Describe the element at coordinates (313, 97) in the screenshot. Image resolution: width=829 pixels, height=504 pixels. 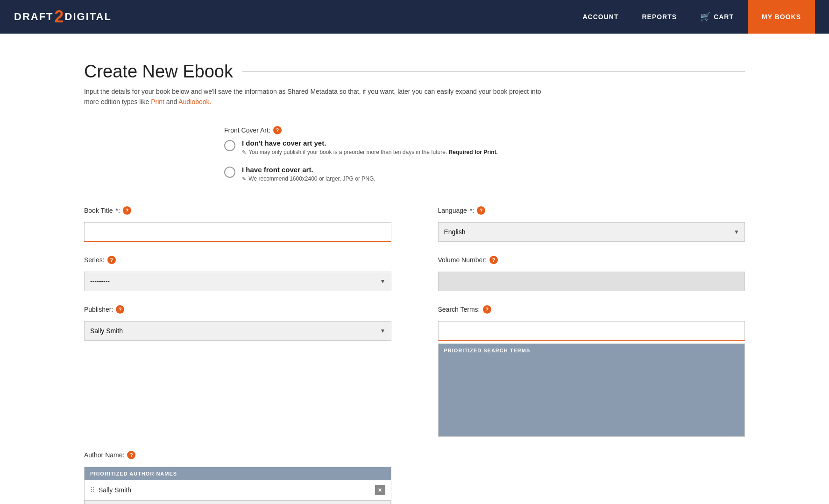
I see `page-subtitle: Input the details for your book below an…` at that location.